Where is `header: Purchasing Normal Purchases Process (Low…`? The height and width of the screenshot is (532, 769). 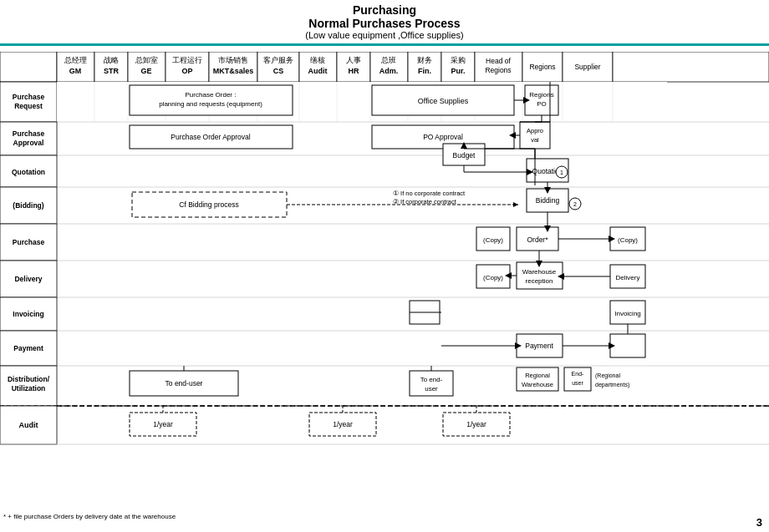 header: Purchasing Normal Purchases Process (Low… is located at coordinates (384, 21).